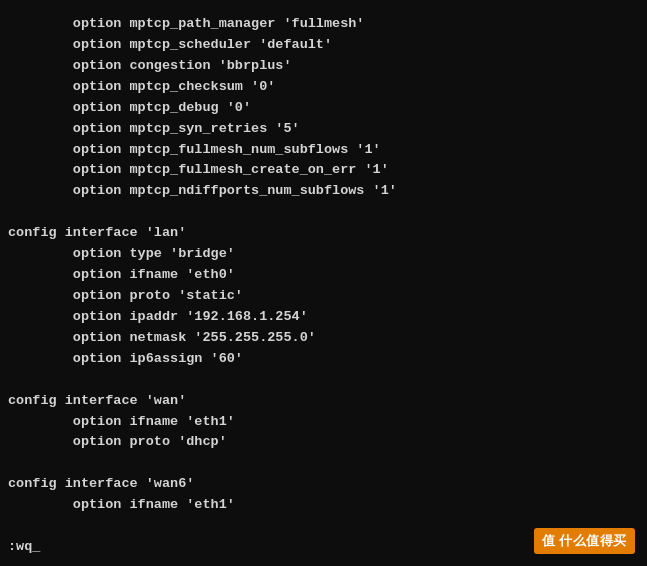 Image resolution: width=647 pixels, height=566 pixels. What do you see at coordinates (324, 46) in the screenshot?
I see `terminal-line: option mptcp_scheduler 'default'` at bounding box center [324, 46].